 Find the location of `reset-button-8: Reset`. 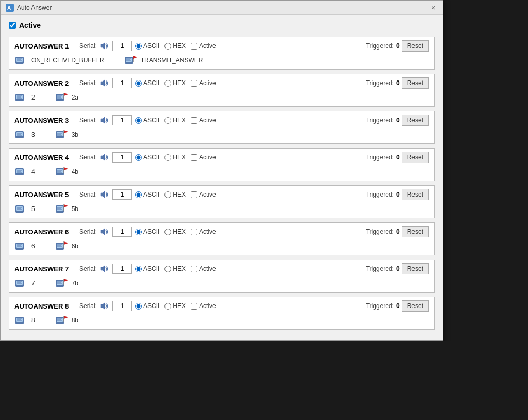

reset-button-8: Reset is located at coordinates (416, 306).